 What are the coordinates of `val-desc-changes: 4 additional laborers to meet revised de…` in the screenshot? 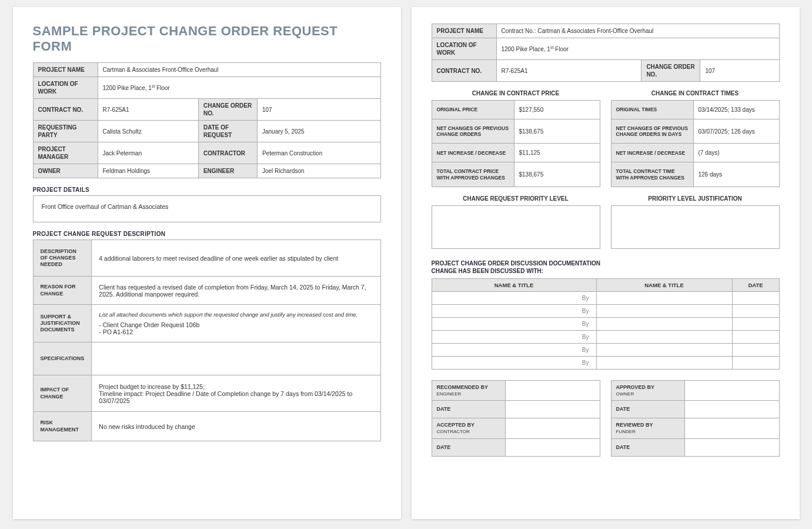 It's located at (236, 258).